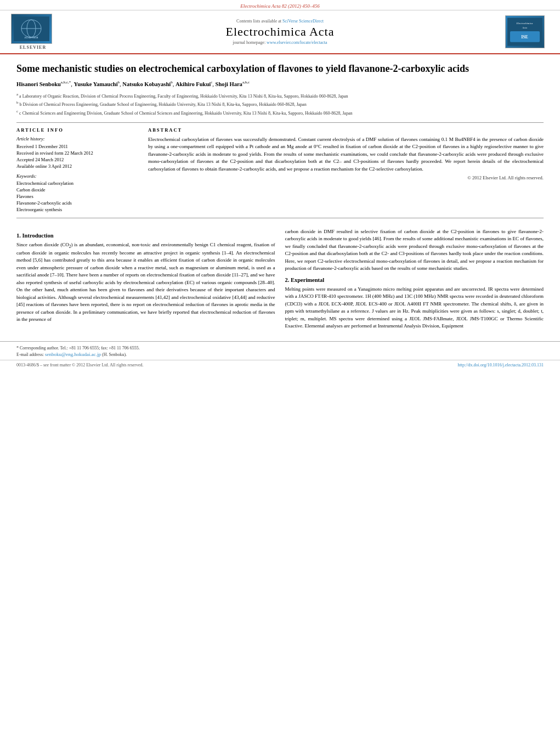  What do you see at coordinates (77, 203) in the screenshot?
I see `kw-4: Flavanone-2-carboxylic acids` at bounding box center [77, 203].